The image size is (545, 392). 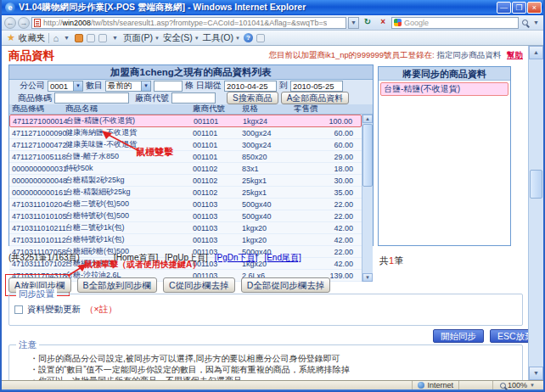 What do you see at coordinates (141, 38) in the screenshot?
I see `menu-page: 页面(P)▼` at bounding box center [141, 38].